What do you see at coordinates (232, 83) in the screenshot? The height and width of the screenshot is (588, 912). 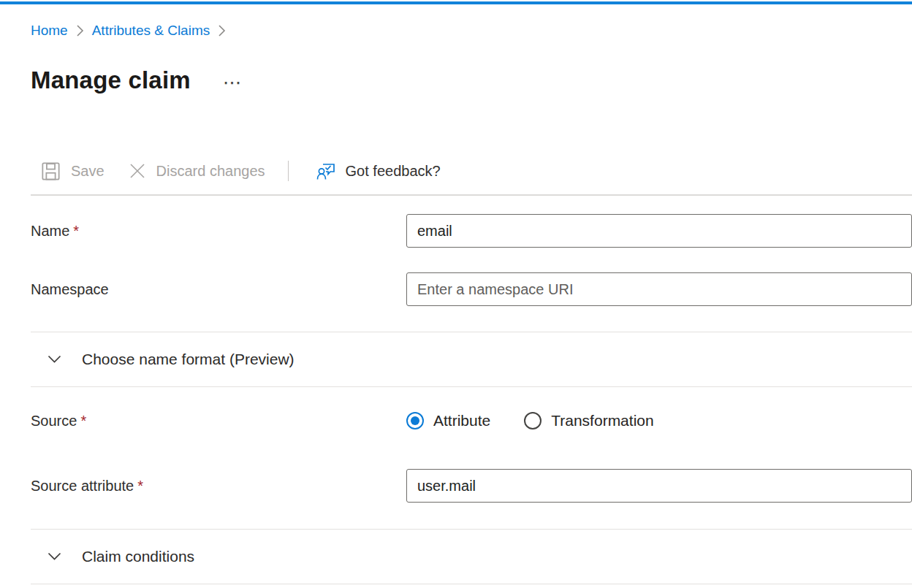 I see `ellipsis-icon: ⋯` at bounding box center [232, 83].